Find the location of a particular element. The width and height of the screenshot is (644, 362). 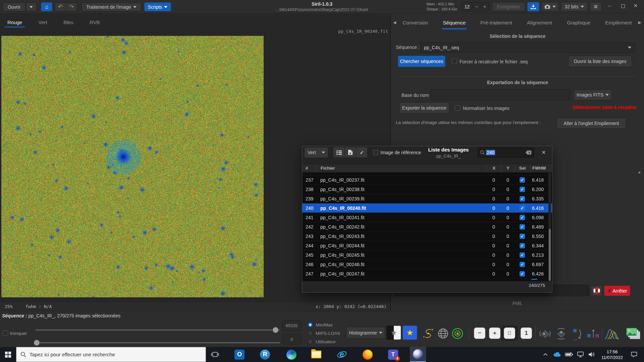

low-slider-track is located at coordinates (158, 343).